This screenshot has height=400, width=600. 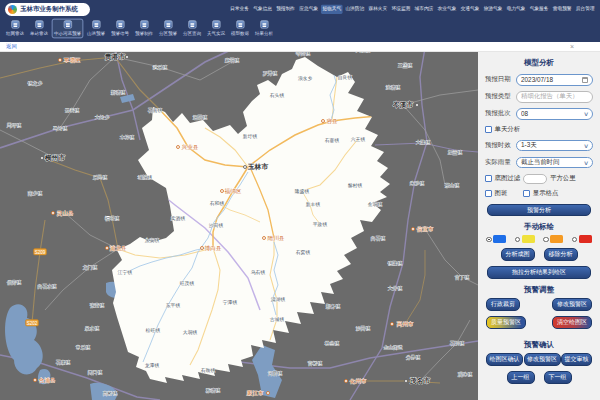 What do you see at coordinates (304, 252) in the screenshot?
I see `svg-text: 石窝镇` at bounding box center [304, 252].